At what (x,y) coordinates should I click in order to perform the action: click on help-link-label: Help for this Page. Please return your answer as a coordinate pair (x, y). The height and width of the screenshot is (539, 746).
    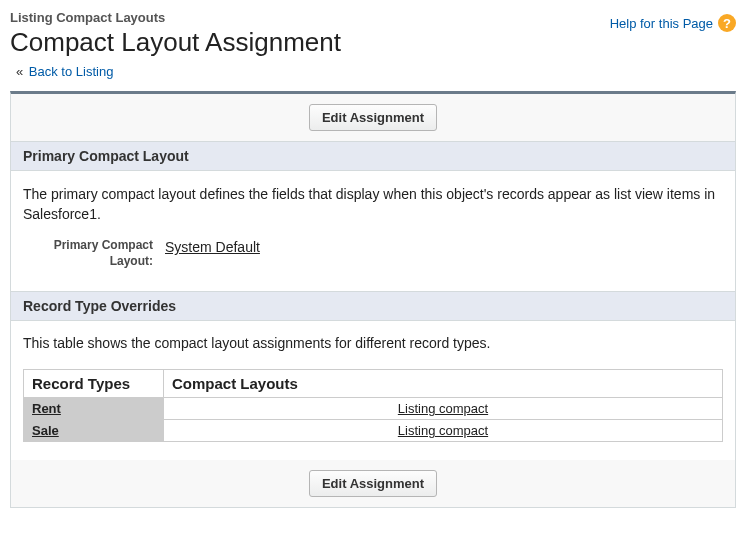
    Looking at the image, I should click on (662, 24).